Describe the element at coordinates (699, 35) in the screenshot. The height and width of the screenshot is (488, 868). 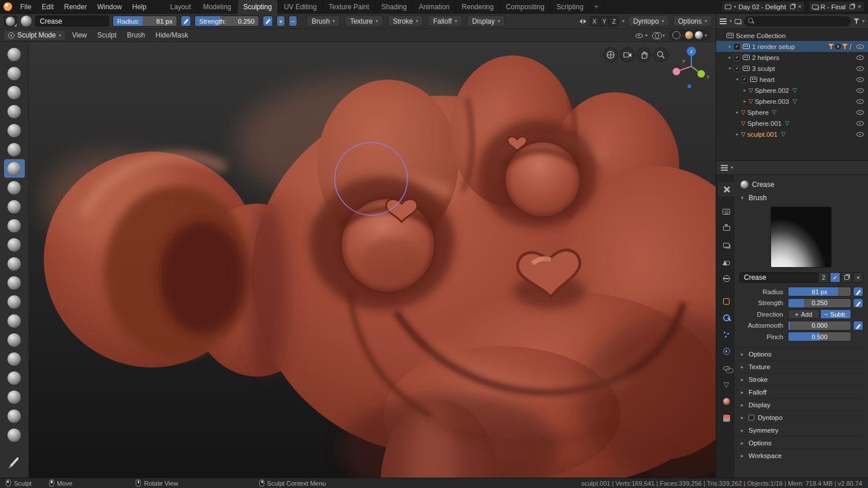
I see `rendered-shading-button` at that location.